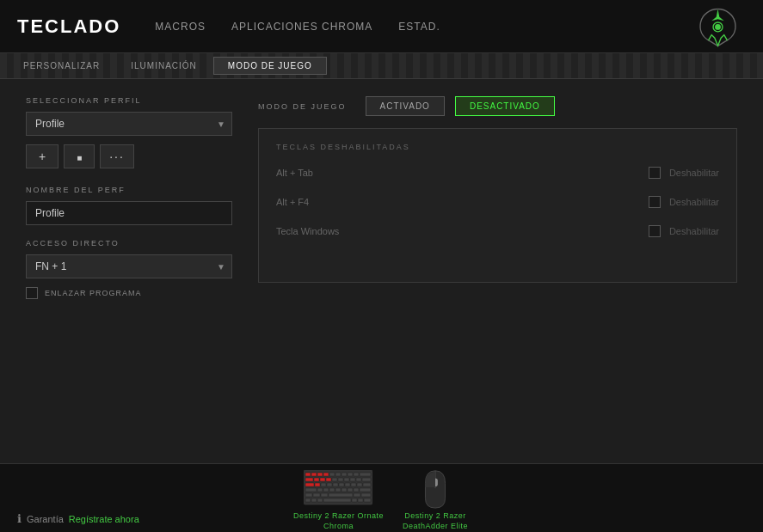  I want to click on profile-dropdown: Profile, so click(129, 124).